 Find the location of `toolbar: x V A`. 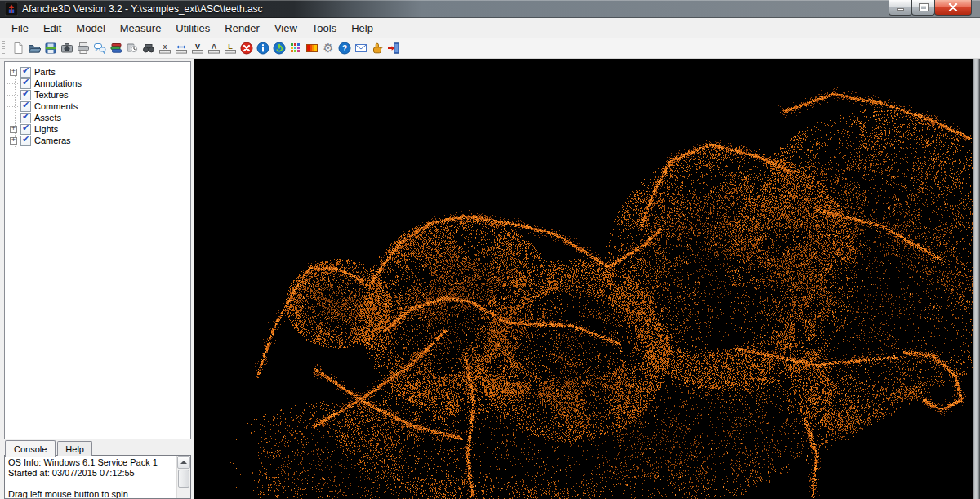

toolbar: x V A is located at coordinates (490, 49).